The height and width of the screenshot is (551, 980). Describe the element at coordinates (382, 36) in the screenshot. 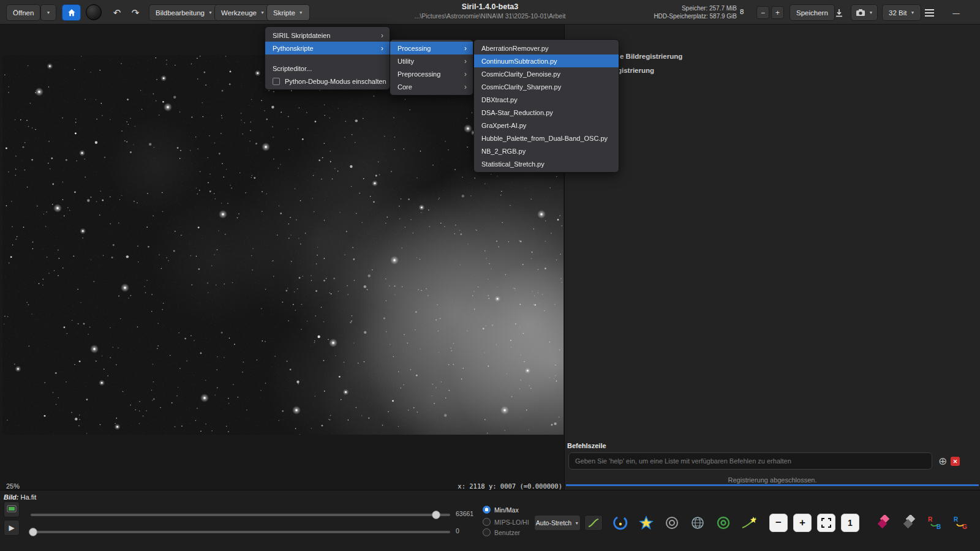

I see `submenu-arrow-icon: ›` at that location.